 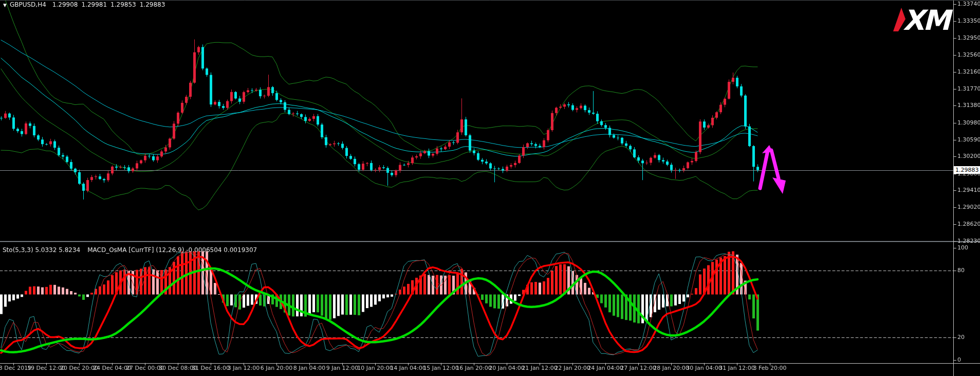 What do you see at coordinates (211, 368) in the screenshot?
I see `time-tick-label: 31 Dec 16:00` at bounding box center [211, 368].